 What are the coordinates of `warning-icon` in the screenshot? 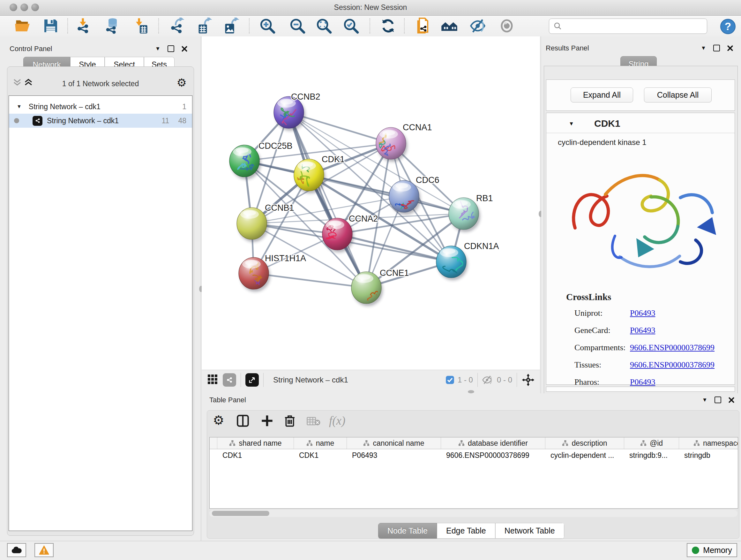 It's located at (44, 550).